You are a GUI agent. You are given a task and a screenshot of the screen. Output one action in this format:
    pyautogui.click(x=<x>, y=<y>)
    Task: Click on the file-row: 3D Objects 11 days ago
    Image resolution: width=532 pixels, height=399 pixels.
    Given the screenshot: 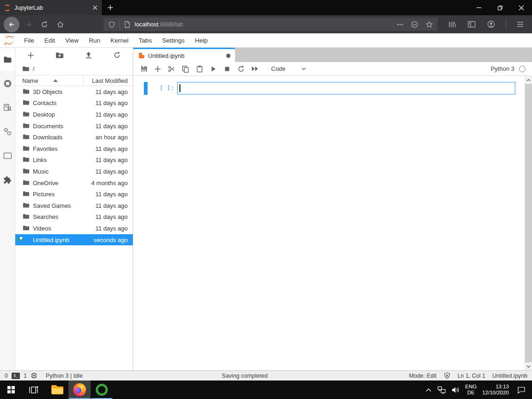 What is the action you would take?
    pyautogui.click(x=74, y=92)
    